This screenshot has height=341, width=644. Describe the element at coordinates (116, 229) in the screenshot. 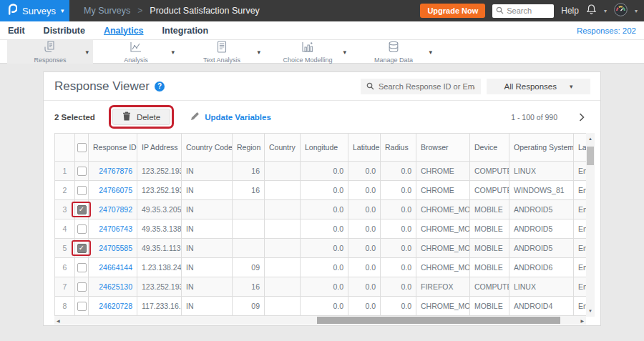

I see `response-id-link: 24706743` at that location.